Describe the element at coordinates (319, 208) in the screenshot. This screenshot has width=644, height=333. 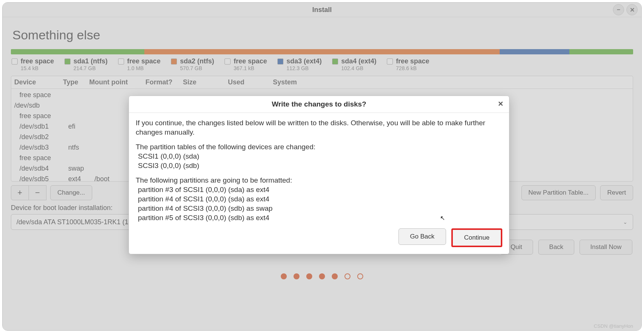
I see `dialog-fmt-3: partition #4 of SCSI3 (0,0,0) (sdb) as s…` at that location.